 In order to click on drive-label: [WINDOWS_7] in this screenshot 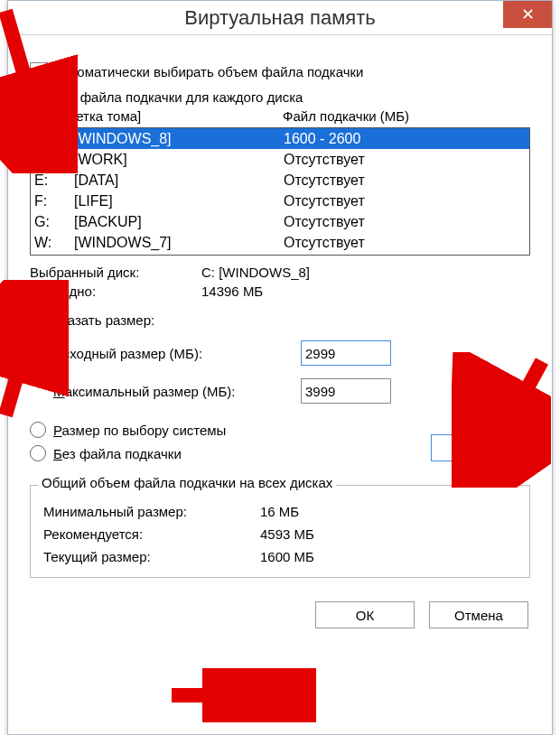, I will do `click(179, 242)`.